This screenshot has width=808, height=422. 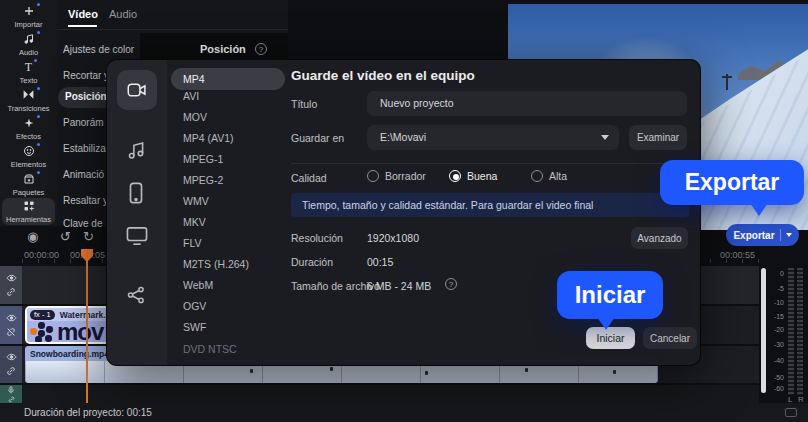 I want to click on sidebar-item-label: Paquetes, so click(x=29, y=192).